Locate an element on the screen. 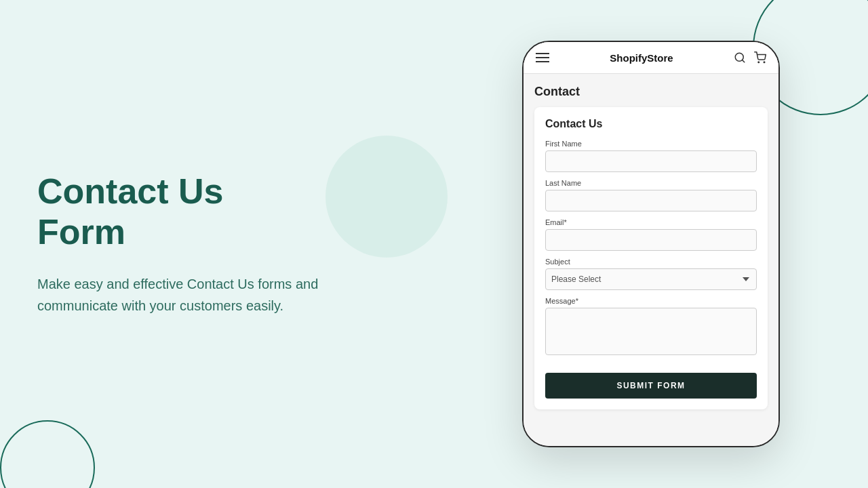 This screenshot has height=488, width=868. page-title: Contact is located at coordinates (651, 92).